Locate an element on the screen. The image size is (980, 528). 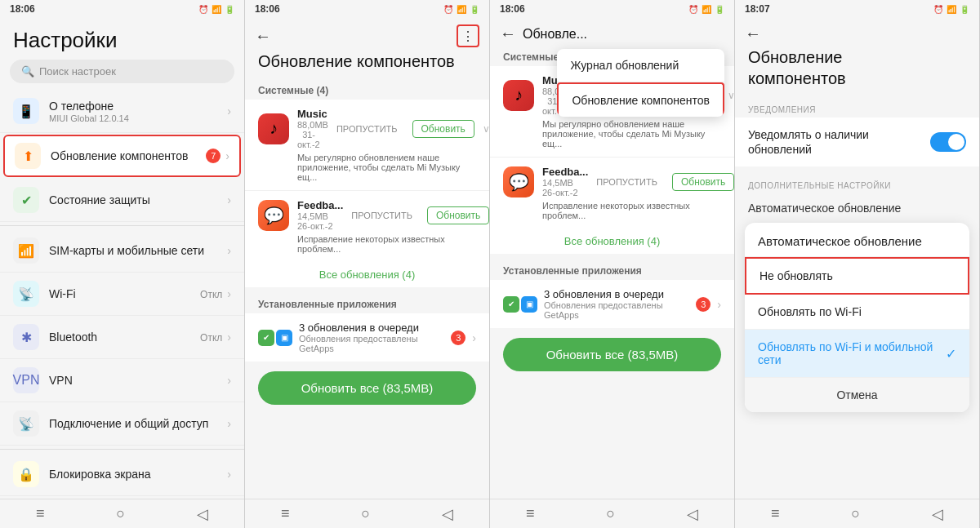
notif-header: ← is located at coordinates (858, 33).